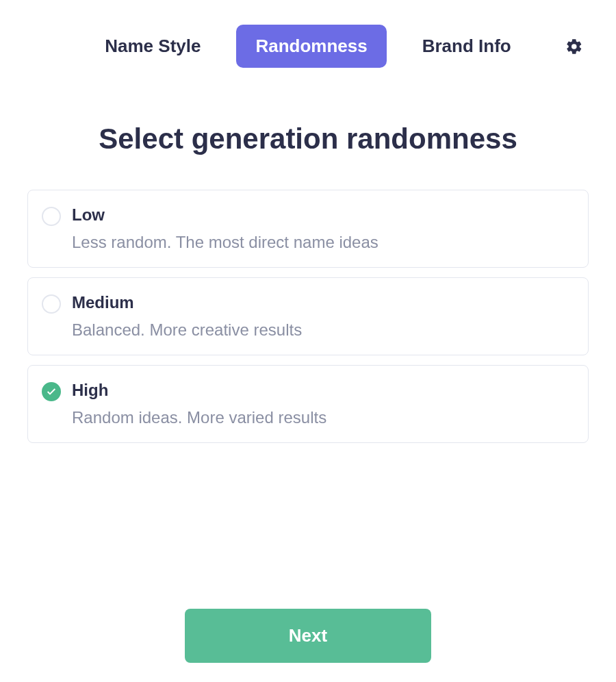 This screenshot has height=682, width=616. I want to click on footer-actions: Next, so click(308, 645).